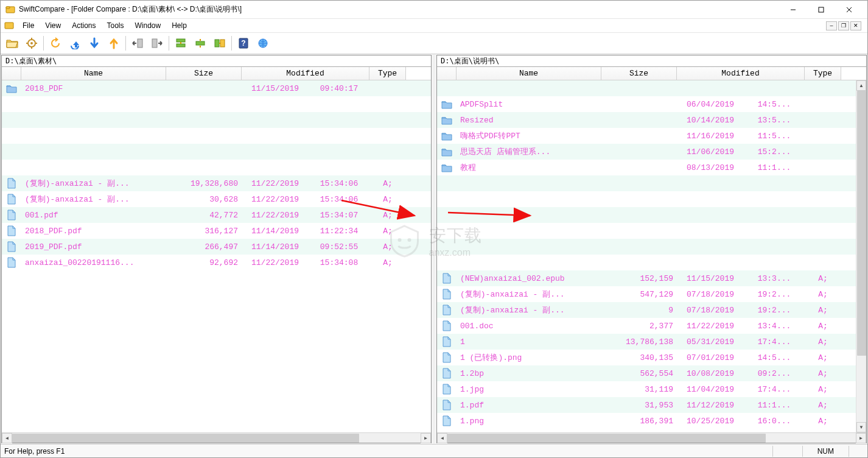 Image resolution: width=868 pixels, height=458 pixels. I want to click on menu-actions: Actions, so click(84, 26).